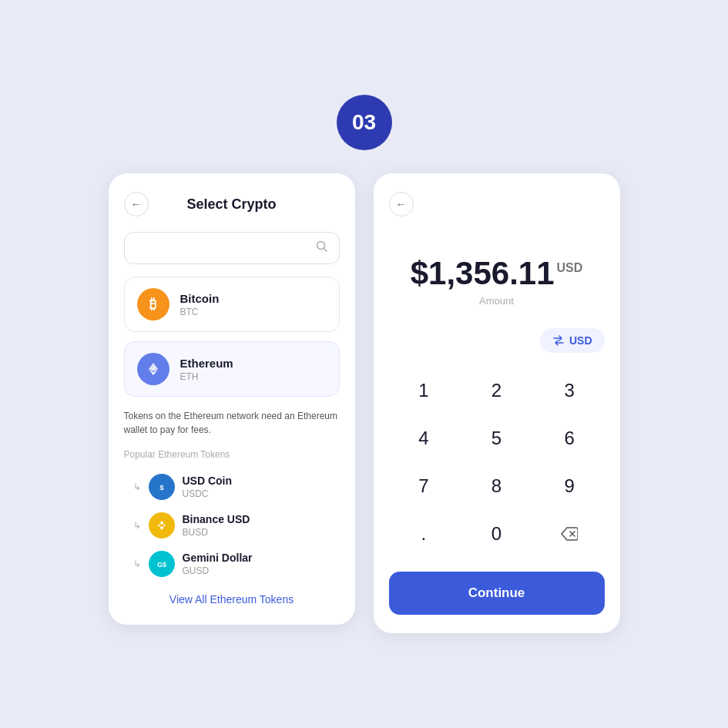 The height and width of the screenshot is (728, 728). Describe the element at coordinates (162, 564) in the screenshot. I see `gusd-icon: G$` at that location.